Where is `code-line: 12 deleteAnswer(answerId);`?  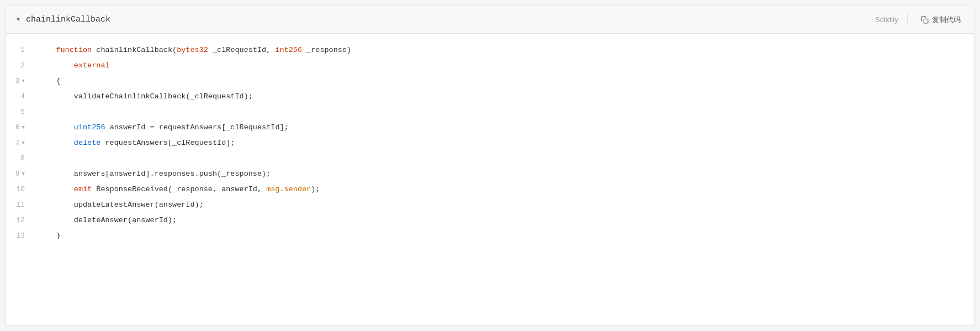 code-line: 12 deleteAnswer(answerId); is located at coordinates (490, 220).